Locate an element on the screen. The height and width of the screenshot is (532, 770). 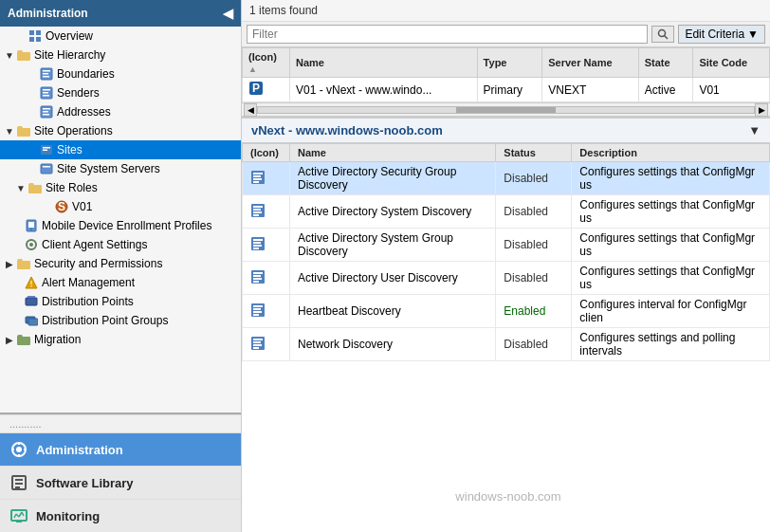
sidebar-item-addresses: Addresses is located at coordinates (120, 112).